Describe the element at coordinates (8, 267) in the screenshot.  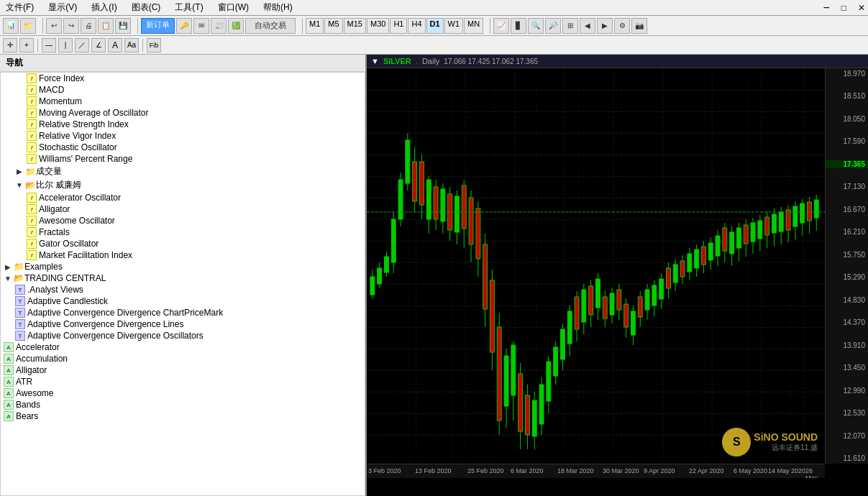
I see `expand-icon: ▶` at that location.